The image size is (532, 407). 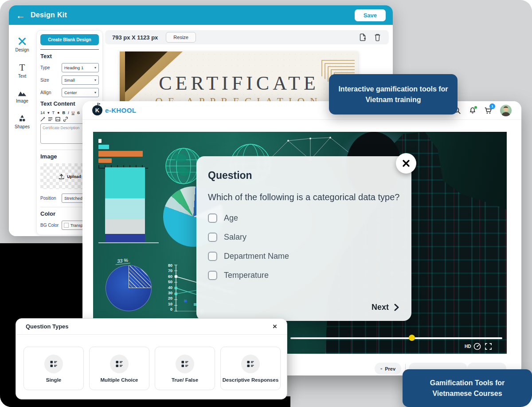 What do you see at coordinates (22, 71) in the screenshot?
I see `sidebar-item-text: T Text` at bounding box center [22, 71].